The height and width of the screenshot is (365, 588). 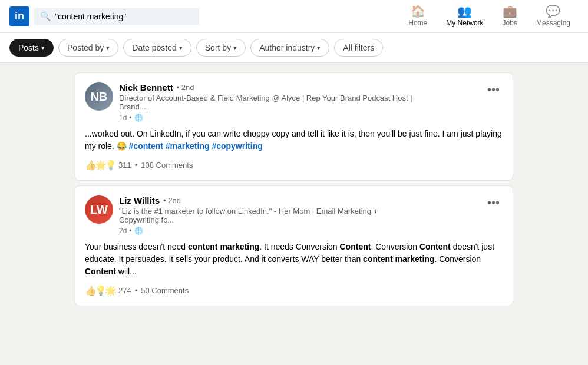 I want to click on all-filters-label: All filters, so click(x=358, y=48).